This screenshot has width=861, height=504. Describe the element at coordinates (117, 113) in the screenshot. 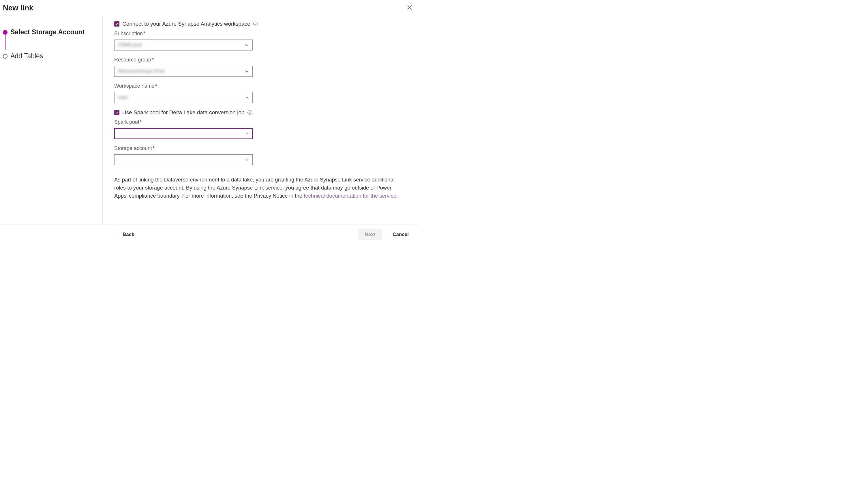

I see `sparkpool-checkbox` at that location.